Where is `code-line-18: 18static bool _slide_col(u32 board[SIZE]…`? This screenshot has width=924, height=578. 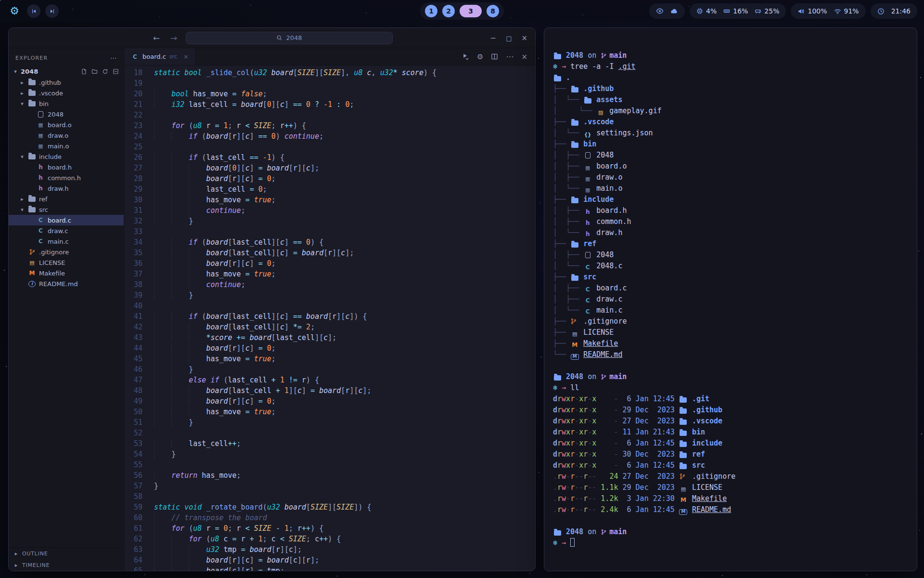
code-line-18: 18static bool _slide_col(u32 board[SIZE]… is located at coordinates (330, 73).